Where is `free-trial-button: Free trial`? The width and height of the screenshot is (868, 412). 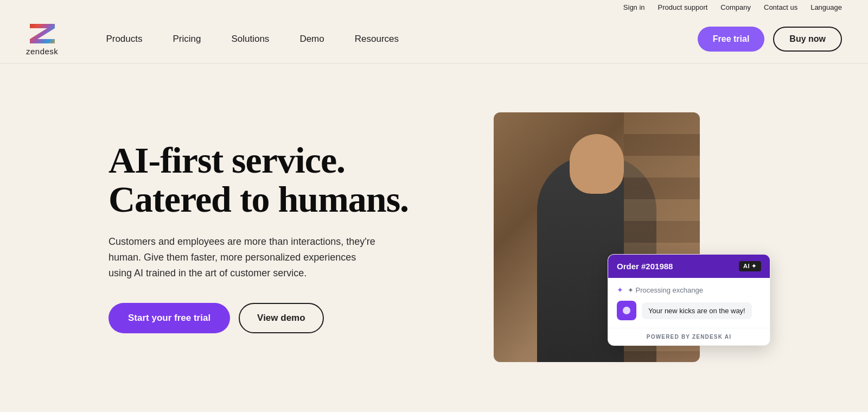 free-trial-button: Free trial is located at coordinates (731, 39).